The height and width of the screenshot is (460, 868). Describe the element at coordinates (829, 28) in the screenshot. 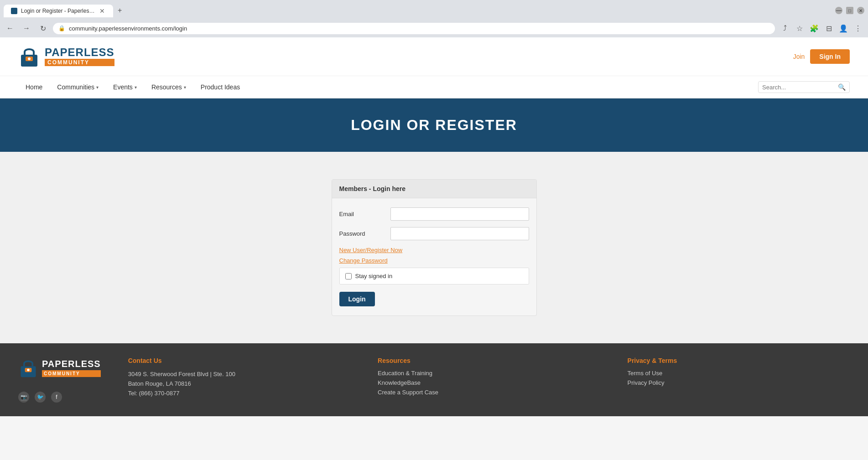

I see `split-view-button: ⊟` at that location.